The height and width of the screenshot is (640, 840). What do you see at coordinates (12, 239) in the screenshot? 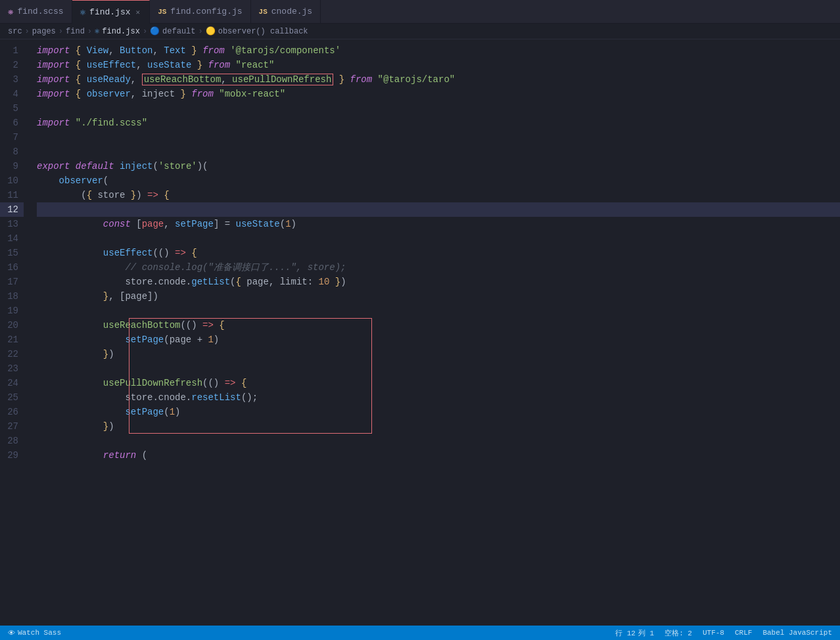
I see `ln-14: 14` at bounding box center [12, 239].